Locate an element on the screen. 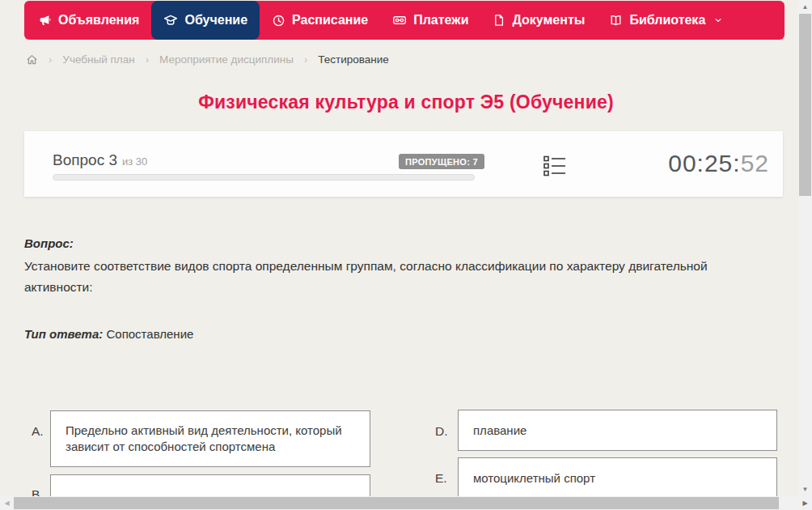 The width and height of the screenshot is (812, 510). match-item-d-text: плавание is located at coordinates (500, 431).